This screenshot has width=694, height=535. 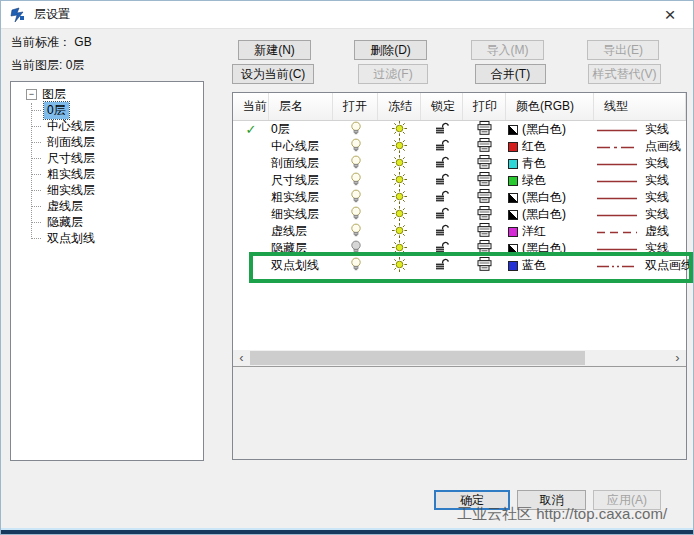 What do you see at coordinates (301, 180) in the screenshot?
I see `layer-name-cell: 尺寸线层` at bounding box center [301, 180].